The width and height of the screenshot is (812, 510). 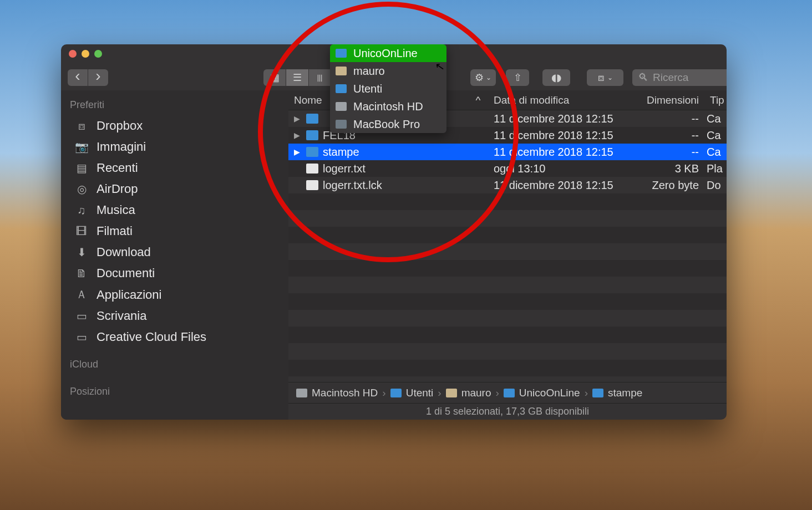 I want to click on file-icon, so click(x=312, y=185).